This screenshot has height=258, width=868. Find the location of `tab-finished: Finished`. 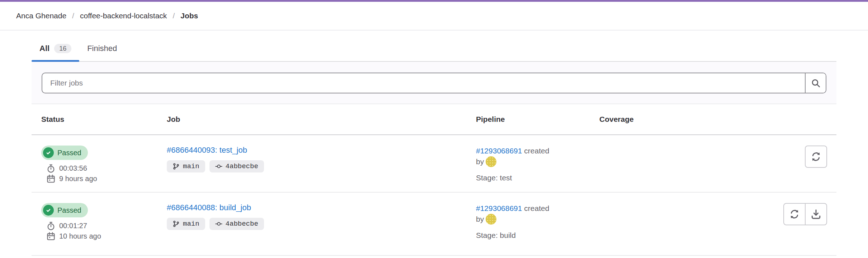

tab-finished: Finished is located at coordinates (102, 49).